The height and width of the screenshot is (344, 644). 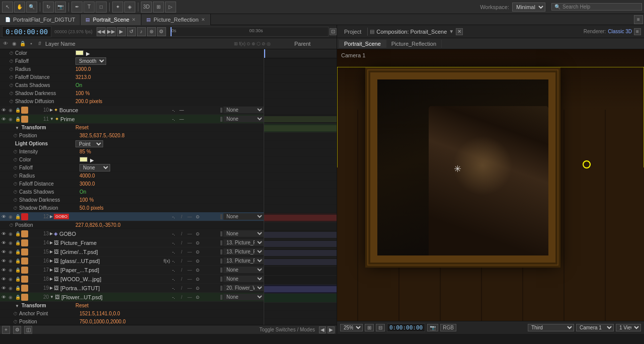 I want to click on layer-row-17: 👁 ◉ 🔒 17 ▶ 🖼 [Paper_...T.psd] -. /, so click(x=132, y=270).